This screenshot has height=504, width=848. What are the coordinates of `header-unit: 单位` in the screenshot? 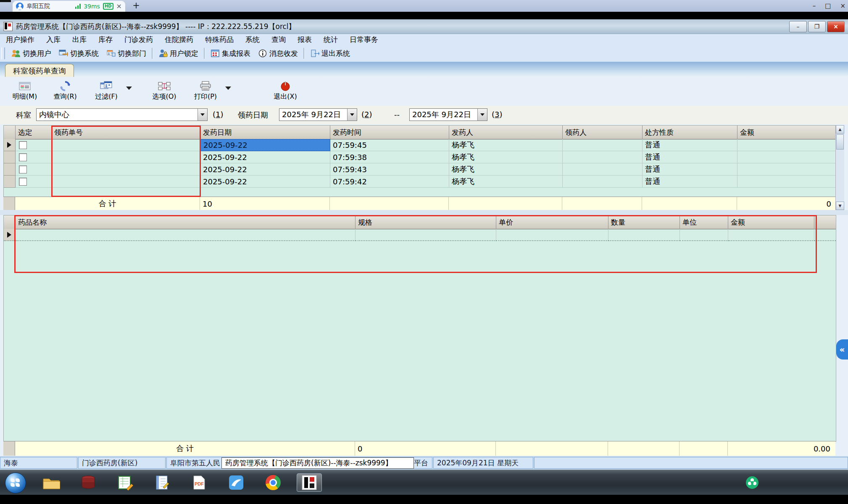 It's located at (704, 222).